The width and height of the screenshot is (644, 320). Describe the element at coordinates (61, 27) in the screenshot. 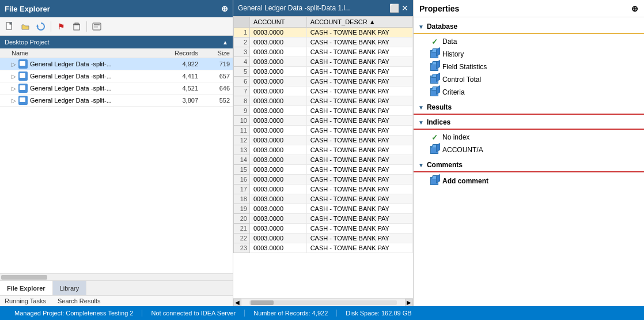

I see `flag-button: ⚑` at that location.